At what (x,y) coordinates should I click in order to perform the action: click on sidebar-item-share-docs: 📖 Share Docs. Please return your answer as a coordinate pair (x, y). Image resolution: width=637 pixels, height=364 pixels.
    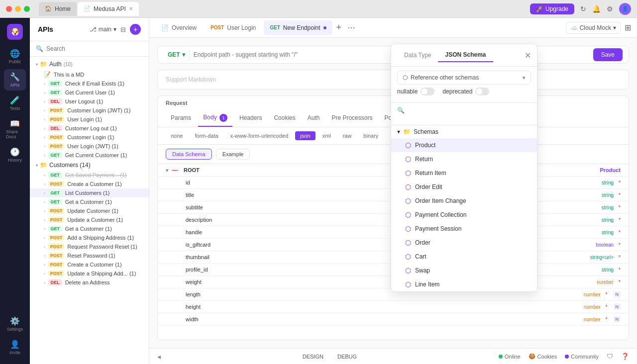
    Looking at the image, I should click on (15, 129).